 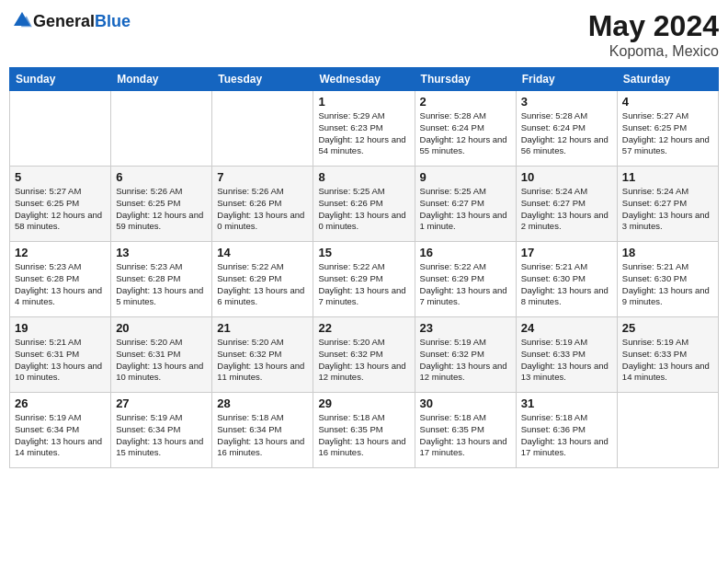 I want to click on day-number: 23, so click(x=465, y=327).